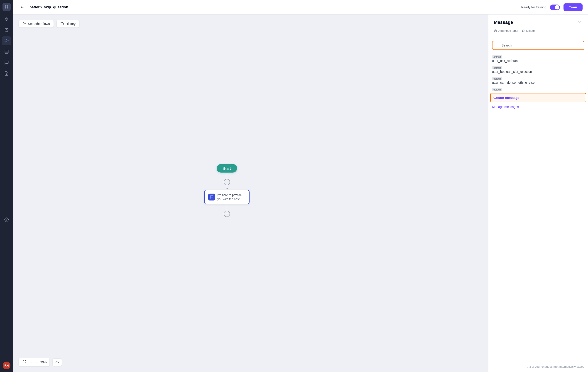  Describe the element at coordinates (508, 31) in the screenshot. I see `add-node-label-text: Add node label` at that location.